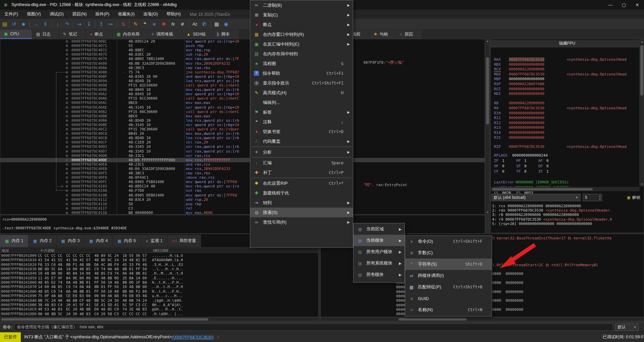  Describe the element at coordinates (243, 178) in the screenshot. I see `disasm-row: 00007FF687DC40F848:0F44C1cmove rax,rcx` at that location.